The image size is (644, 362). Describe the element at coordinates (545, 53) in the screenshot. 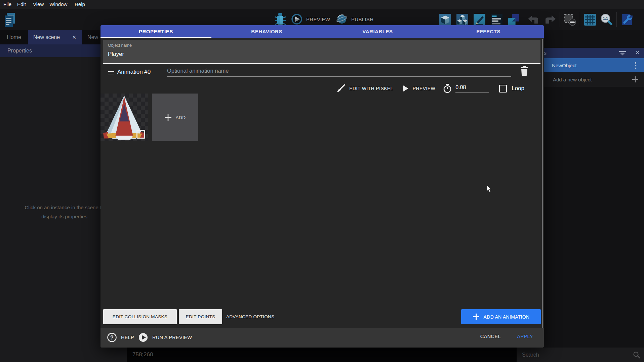

I see `objects-panel-title-partial: s` at that location.